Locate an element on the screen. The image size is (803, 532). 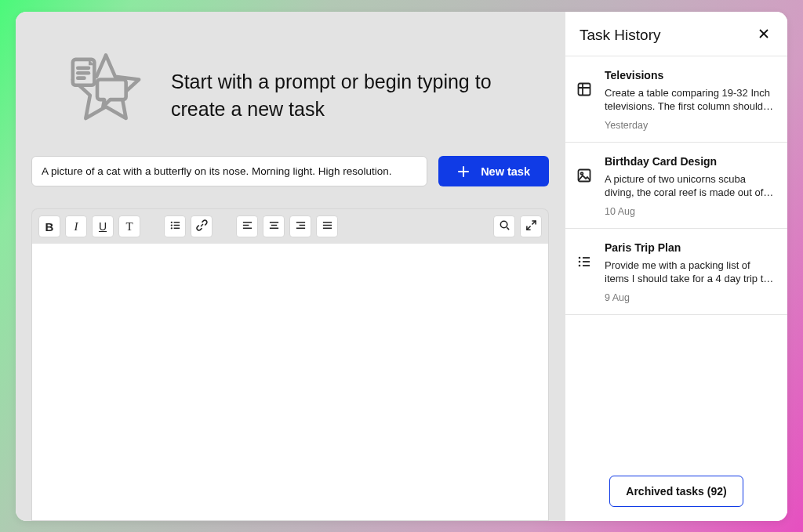
link-icon is located at coordinates (202, 226).